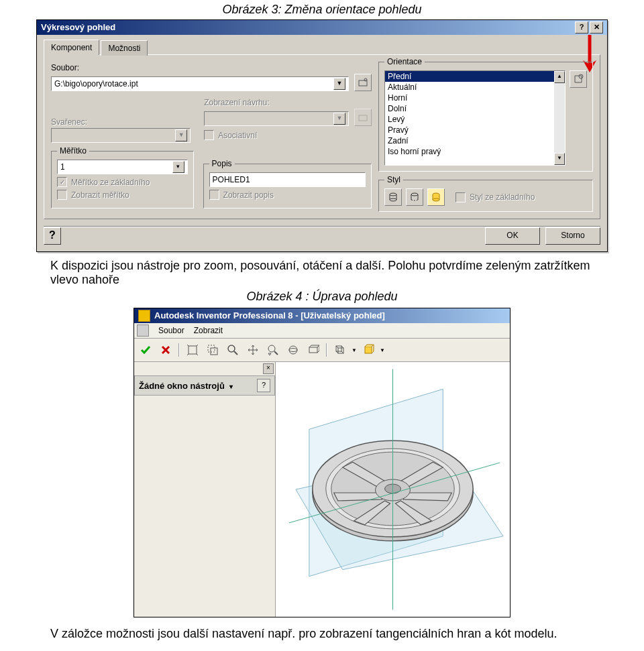  Describe the element at coordinates (270, 316) in the screenshot. I see `inventor-title: Autodesk Inventor Professional 8 - [Uživ…` at that location.